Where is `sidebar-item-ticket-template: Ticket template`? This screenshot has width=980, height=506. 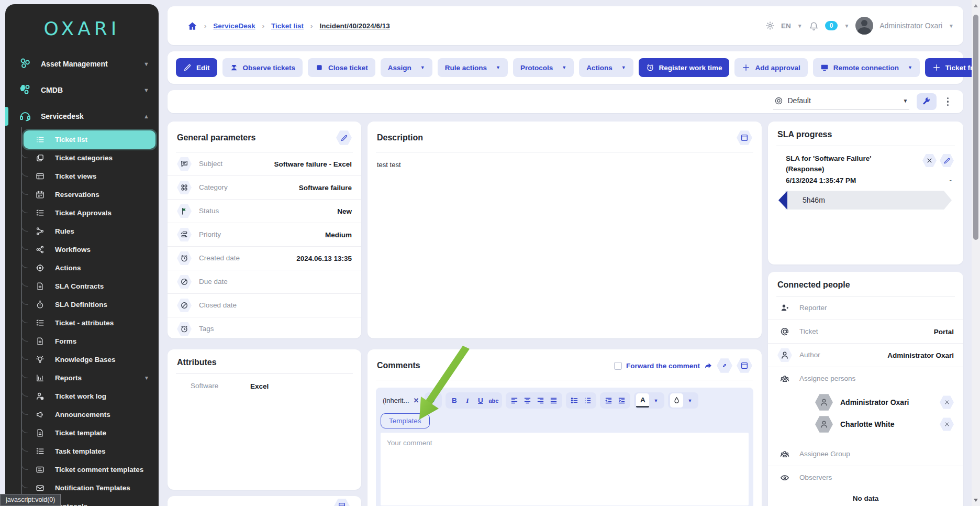 sidebar-item-ticket-template: Ticket template is located at coordinates (82, 433).